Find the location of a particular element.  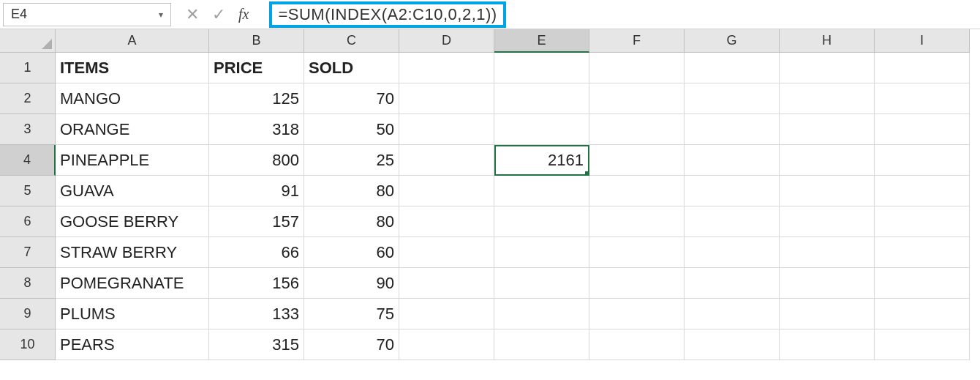

col-header-F: F is located at coordinates (637, 41).